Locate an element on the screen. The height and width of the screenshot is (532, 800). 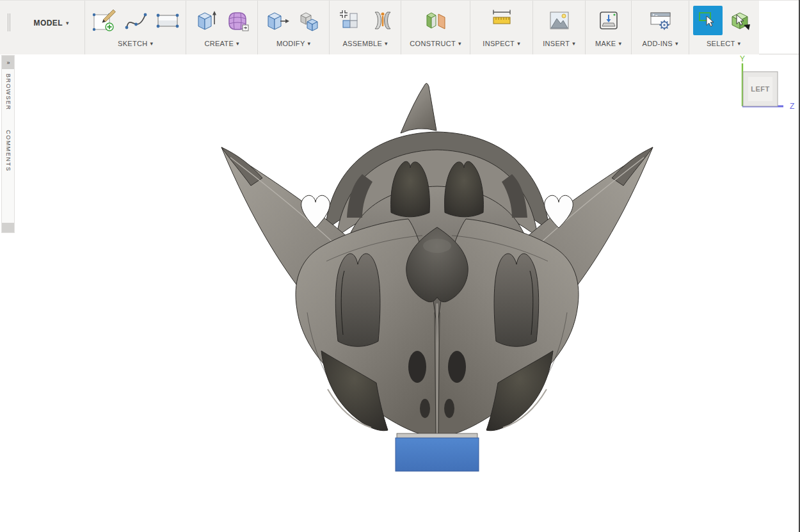
form-icon is located at coordinates (238, 20).